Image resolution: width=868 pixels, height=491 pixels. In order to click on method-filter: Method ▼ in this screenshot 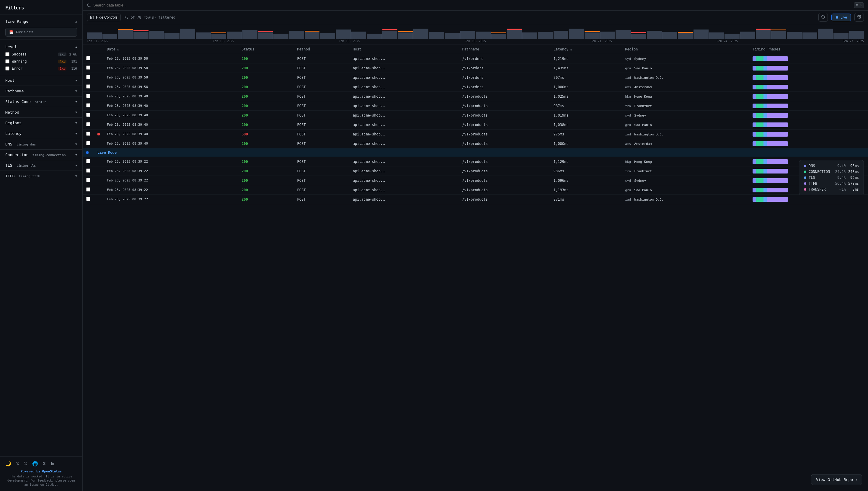, I will do `click(41, 112)`.